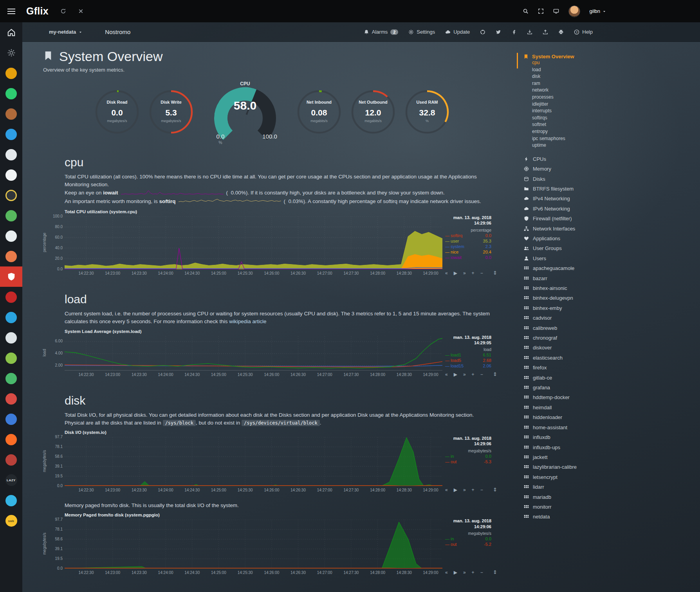 Image resolution: width=700 pixels, height=592 pixels. What do you see at coordinates (63, 11) in the screenshot?
I see `refresh-tab-icon` at bounding box center [63, 11].